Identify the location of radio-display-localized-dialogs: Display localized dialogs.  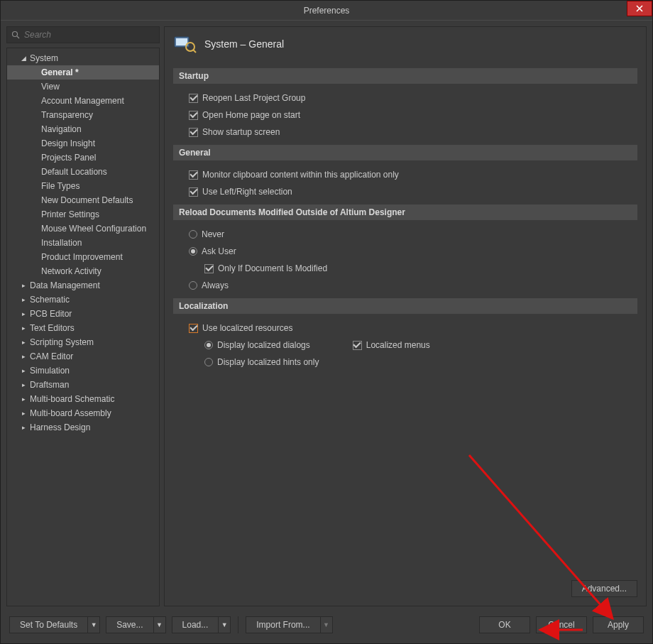
(257, 345).